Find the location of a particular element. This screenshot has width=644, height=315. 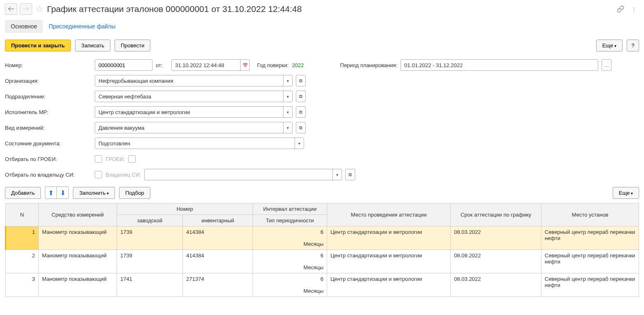

fill-button: Заполнить is located at coordinates (94, 193).